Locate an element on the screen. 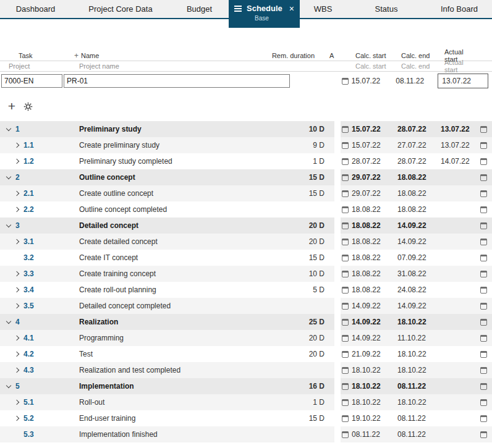 The image size is (492, 448). add-task-button: + is located at coordinates (12, 106).